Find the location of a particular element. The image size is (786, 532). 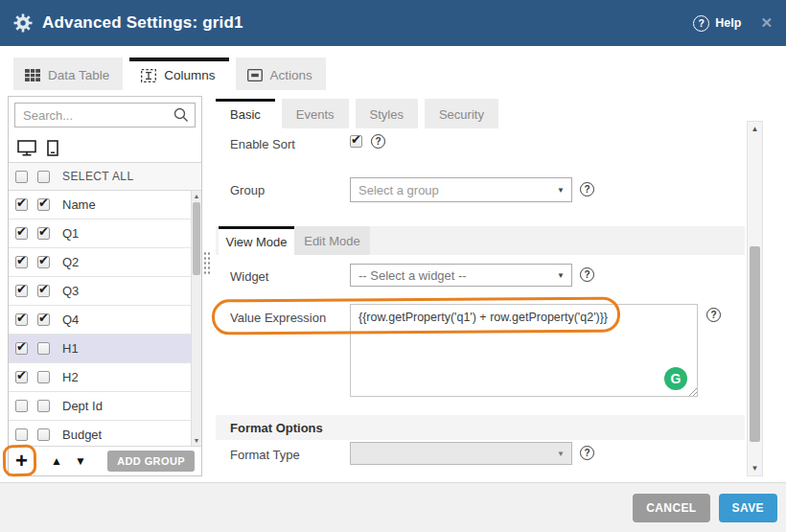

column-list-item: Budget is located at coordinates (105, 433).